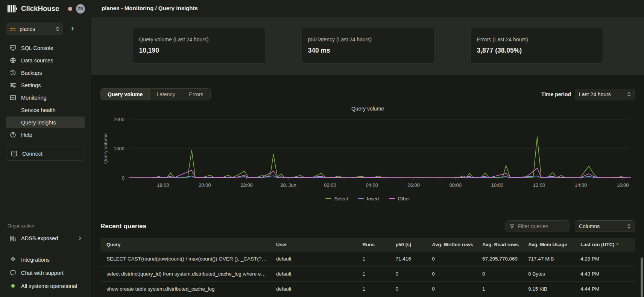  What do you see at coordinates (46, 110) in the screenshot?
I see `sidebar-item-service-health: Service health` at bounding box center [46, 110].